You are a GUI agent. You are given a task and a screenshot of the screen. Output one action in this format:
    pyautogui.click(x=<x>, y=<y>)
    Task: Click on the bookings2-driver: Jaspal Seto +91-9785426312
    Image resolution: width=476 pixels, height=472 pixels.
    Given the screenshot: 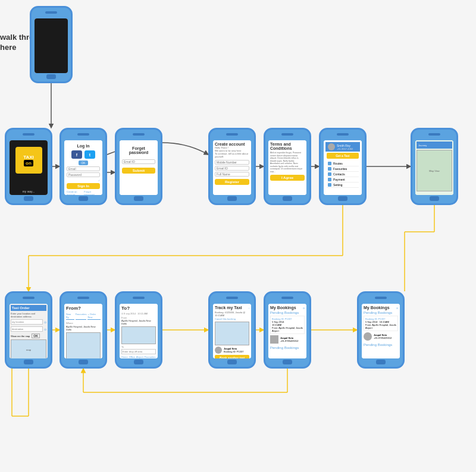 What is the action you would take?
    pyautogui.click(x=381, y=336)
    